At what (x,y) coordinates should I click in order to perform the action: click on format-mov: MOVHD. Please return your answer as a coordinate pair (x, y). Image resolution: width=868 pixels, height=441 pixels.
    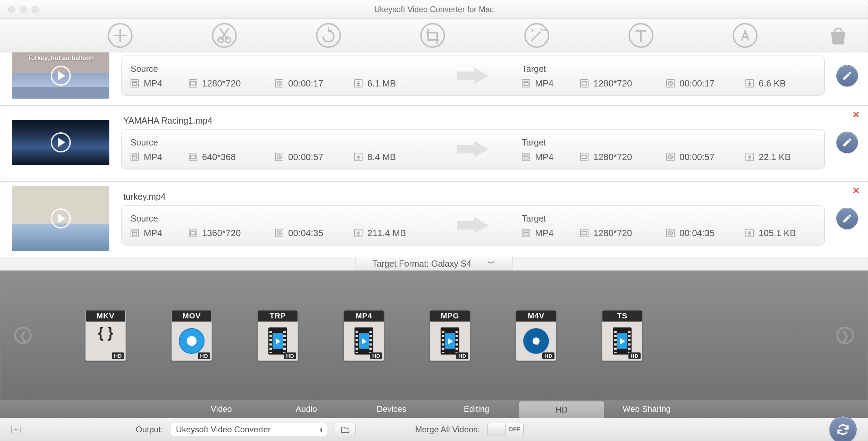
    Looking at the image, I should click on (192, 335).